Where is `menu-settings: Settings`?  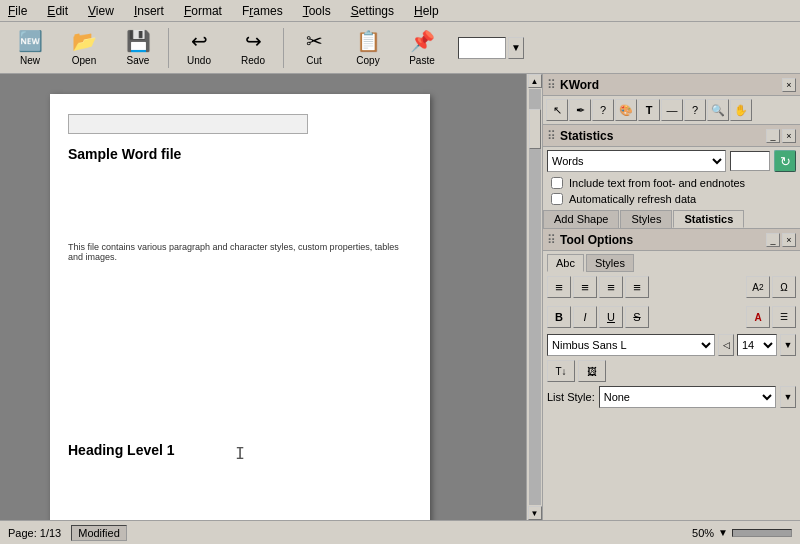 menu-settings: Settings is located at coordinates (372, 11).